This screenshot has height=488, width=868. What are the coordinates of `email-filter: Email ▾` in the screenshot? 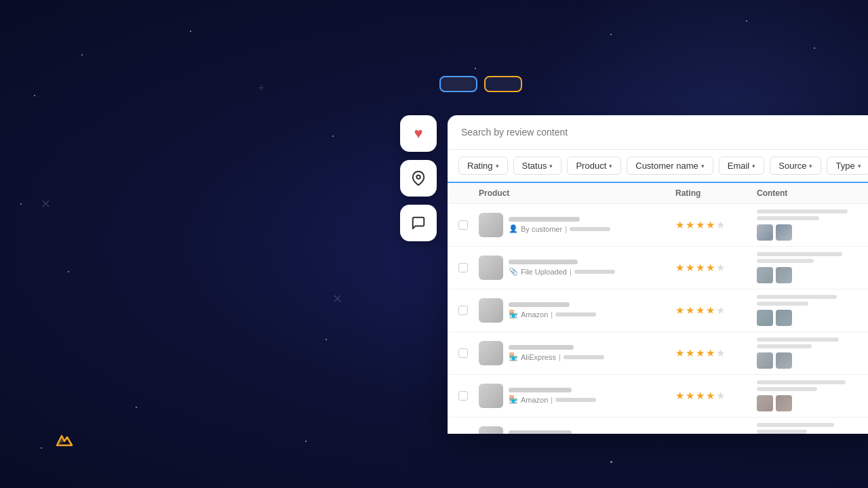 It's located at (742, 165).